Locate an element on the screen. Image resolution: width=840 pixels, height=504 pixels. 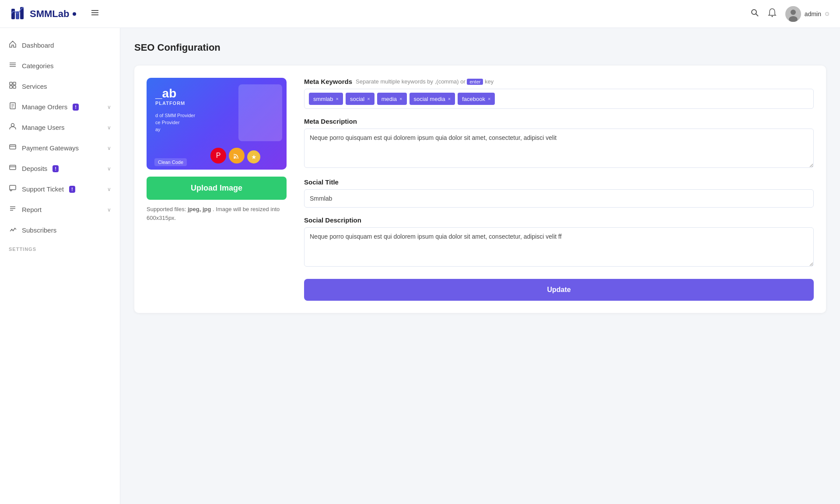
social-description-group: Social Description Neque porro quisquam … is located at coordinates (559, 242).